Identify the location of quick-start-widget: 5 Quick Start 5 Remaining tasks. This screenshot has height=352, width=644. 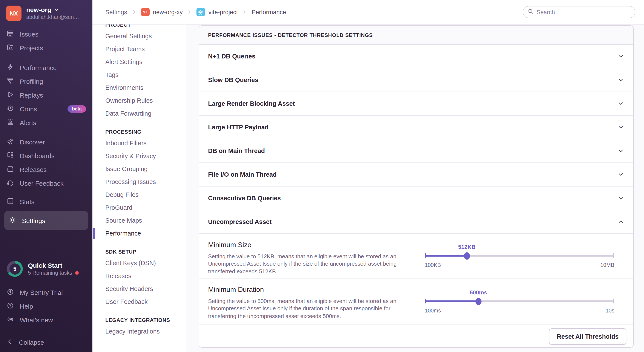
(46, 269).